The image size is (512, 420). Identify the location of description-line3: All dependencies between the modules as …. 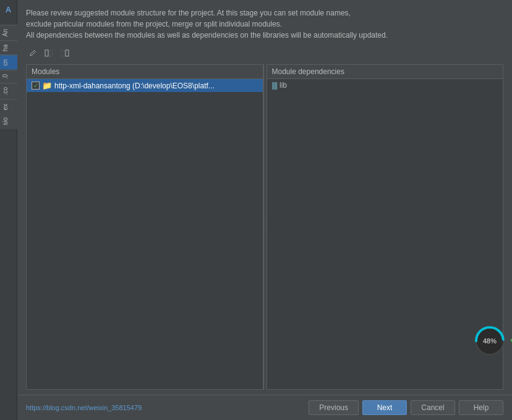
(265, 35).